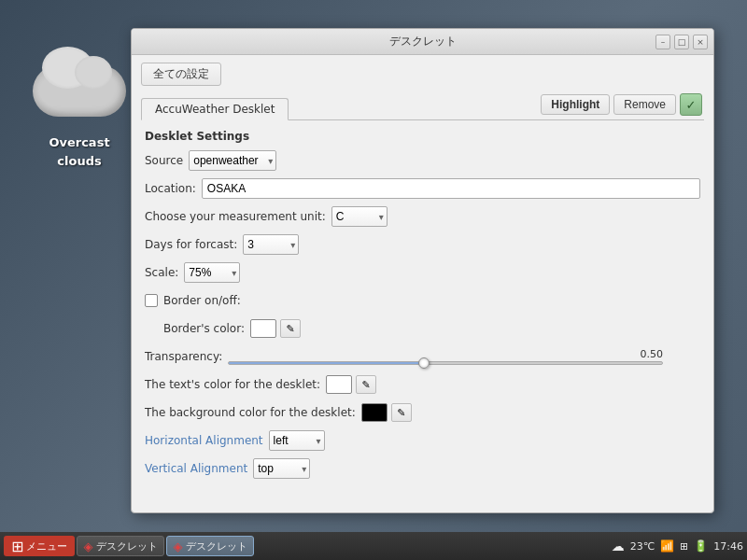  I want to click on weather-cloud-icon, so click(79, 93).